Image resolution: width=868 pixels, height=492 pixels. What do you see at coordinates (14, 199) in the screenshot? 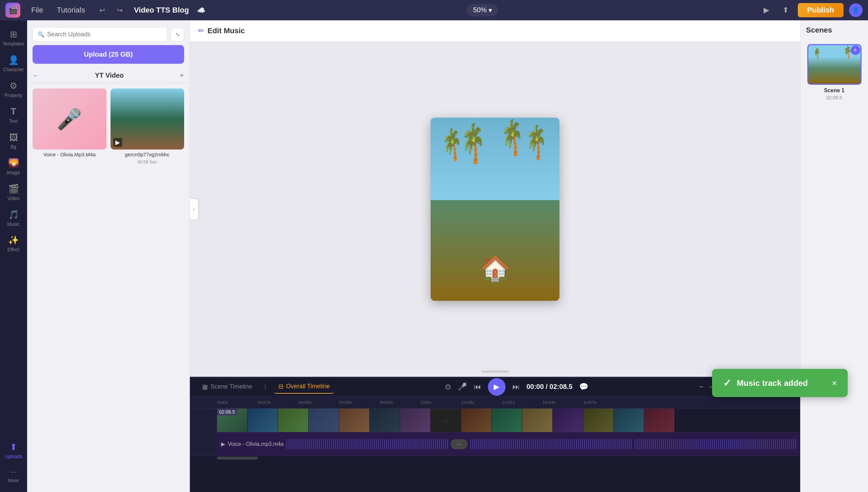
I see `video-label: Video` at bounding box center [14, 199].